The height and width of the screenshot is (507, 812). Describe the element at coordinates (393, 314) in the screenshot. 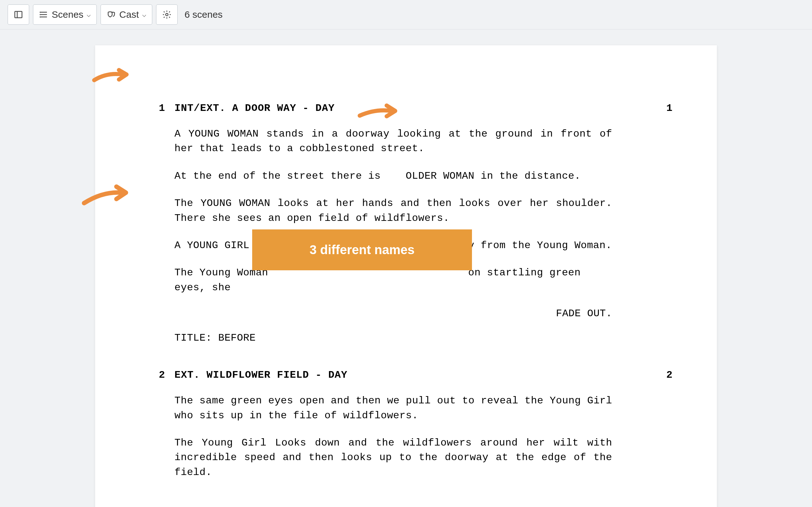

I see `transition-text: FADE OUT.` at that location.